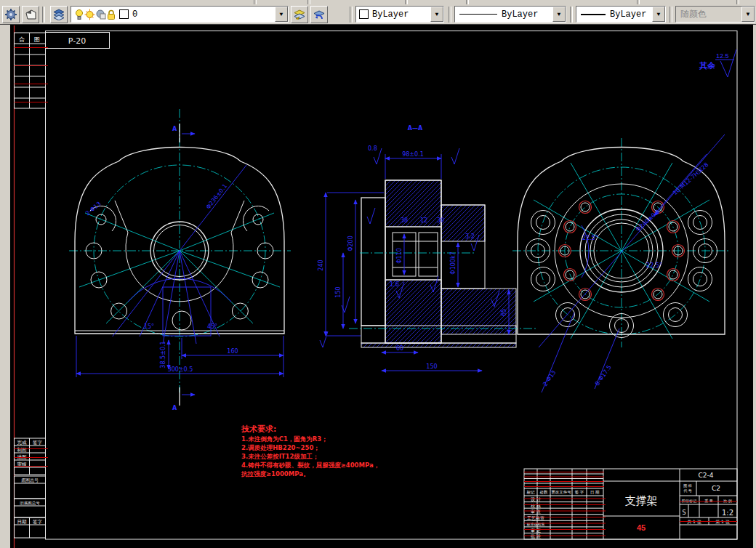 This screenshot has width=756, height=548. I want to click on freeze-sun-icon, so click(90, 15).